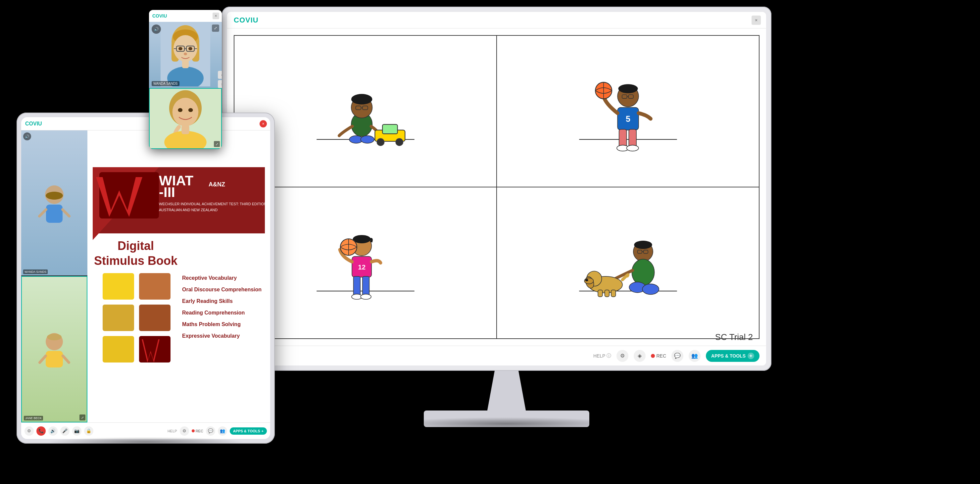 Image resolution: width=980 pixels, height=484 pixels. Describe the element at coordinates (185, 431) in the screenshot. I see `tablet-settings2-icon: ⚙` at that location.